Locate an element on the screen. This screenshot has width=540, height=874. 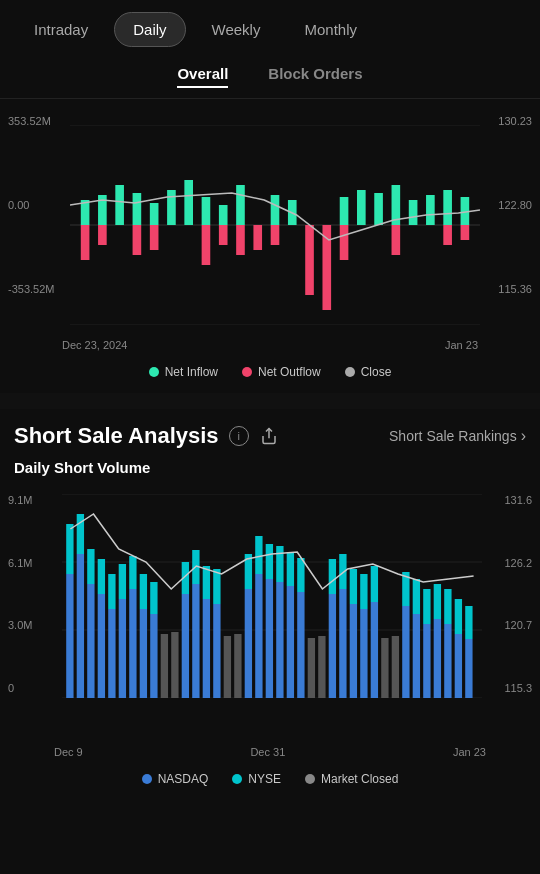
subtab-overall: Overall is located at coordinates (202, 76).